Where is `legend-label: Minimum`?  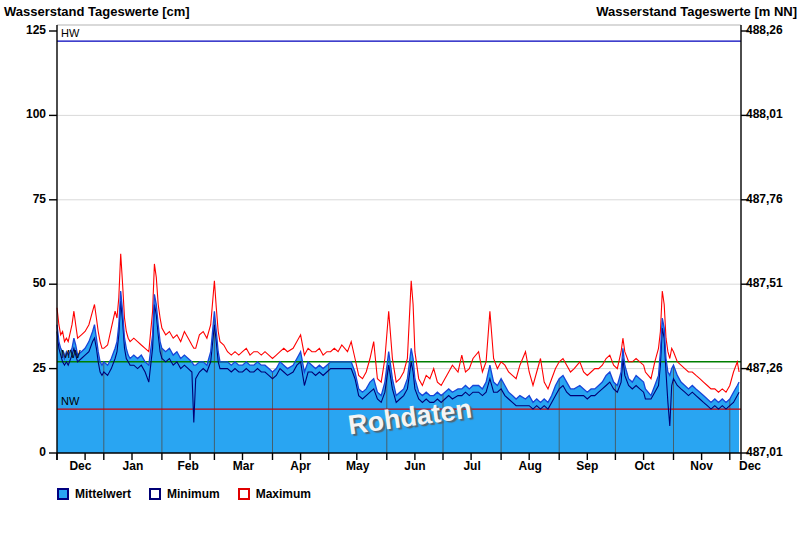 legend-label: Minimum is located at coordinates (194, 494).